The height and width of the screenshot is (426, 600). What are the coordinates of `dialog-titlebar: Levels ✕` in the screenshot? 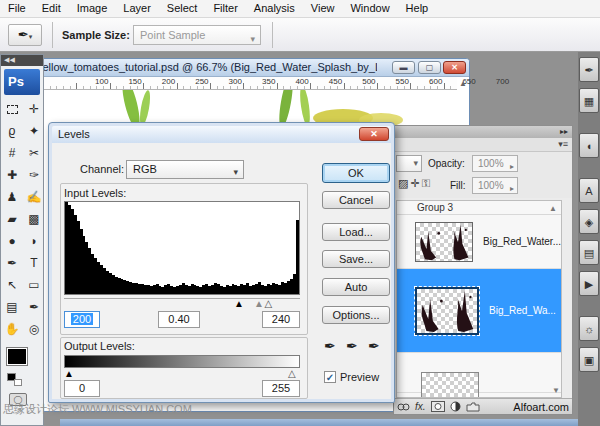 It's located at (222, 134).